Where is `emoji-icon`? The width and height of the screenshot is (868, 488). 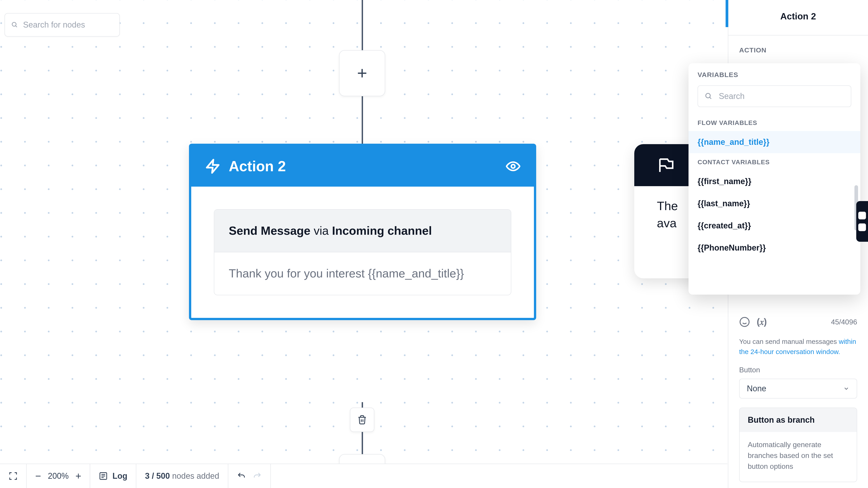 emoji-icon is located at coordinates (745, 322).